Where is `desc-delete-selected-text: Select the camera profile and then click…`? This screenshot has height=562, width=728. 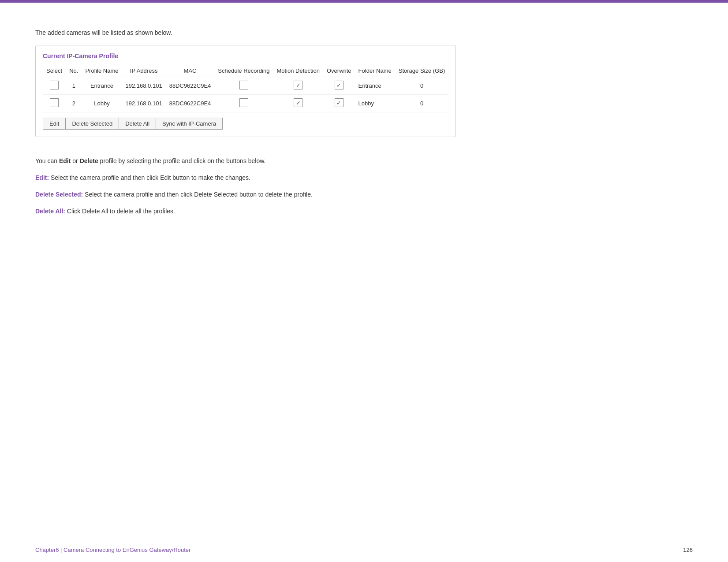 desc-delete-selected-text: Select the camera profile and then click… is located at coordinates (198, 194).